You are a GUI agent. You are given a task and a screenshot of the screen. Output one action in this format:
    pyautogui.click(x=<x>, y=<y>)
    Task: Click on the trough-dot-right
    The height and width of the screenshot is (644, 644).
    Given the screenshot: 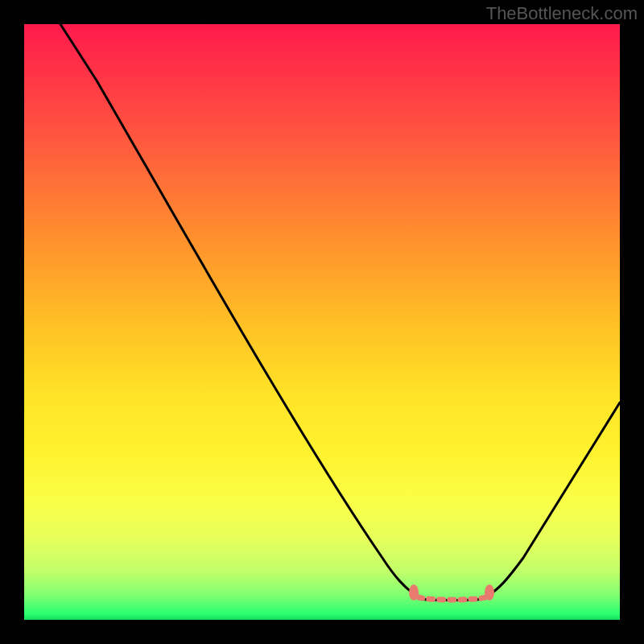 What is the action you would take?
    pyautogui.click(x=489, y=592)
    